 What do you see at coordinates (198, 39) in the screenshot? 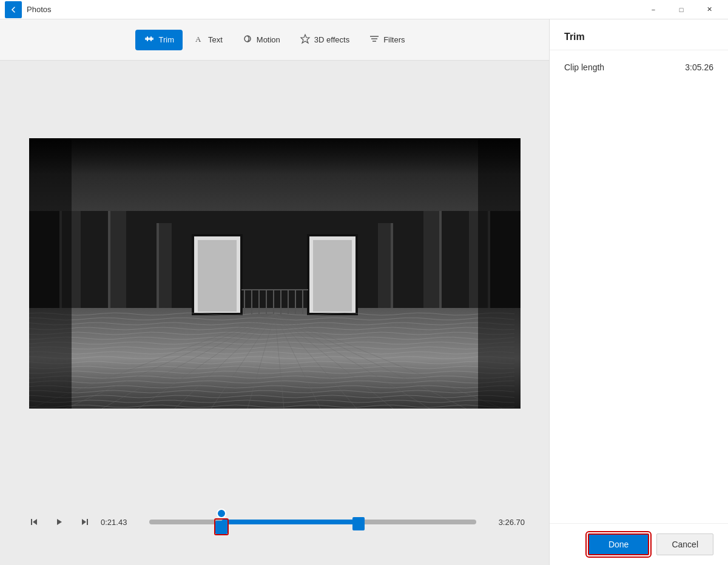
I see `svg-text: A` at bounding box center [198, 39].